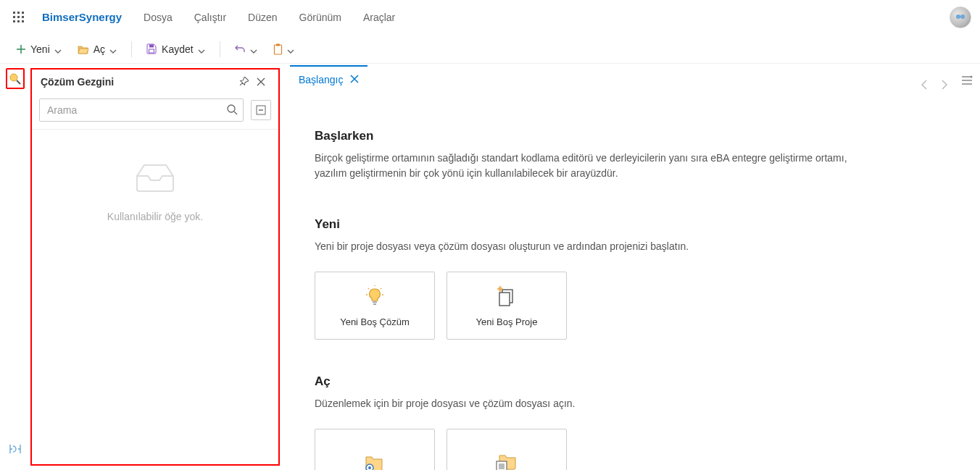  I want to click on prev-tab-button, so click(924, 86).